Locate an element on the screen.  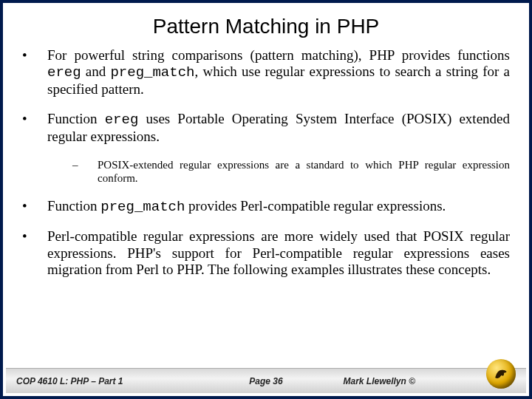
pegasus-icon is located at coordinates (501, 374).